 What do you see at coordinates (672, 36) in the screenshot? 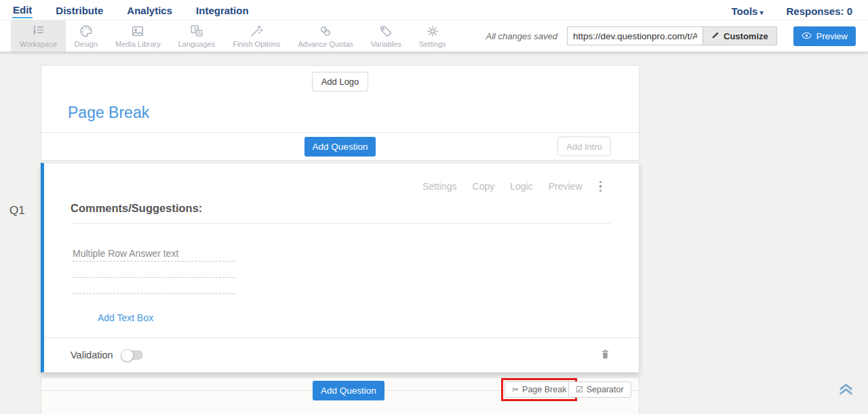
I see `survey-url-group: Customize` at bounding box center [672, 36].